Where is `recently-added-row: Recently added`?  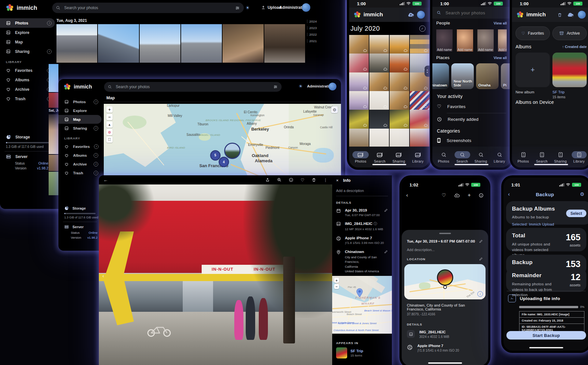 recently-added-row: Recently added is located at coordinates (472, 119).